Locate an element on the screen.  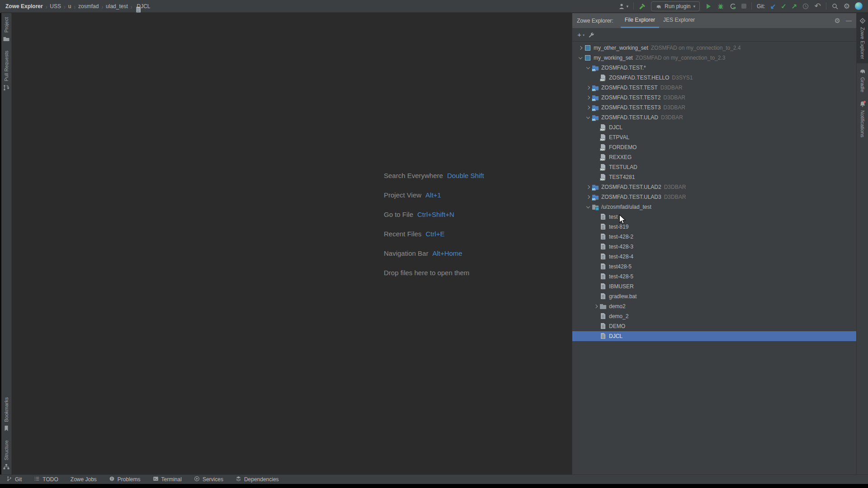
tree-row: test-819 is located at coordinates (714, 227).